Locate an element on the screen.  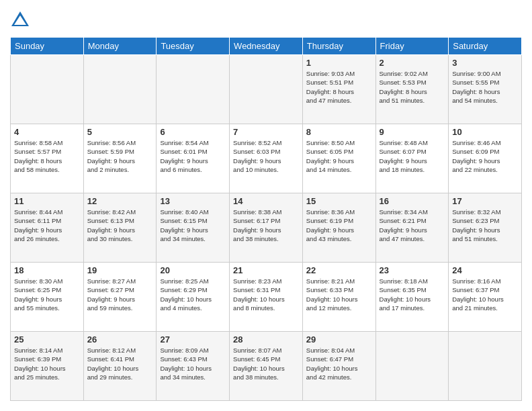
calendar-cell: 26Sunrise: 8:12 AMSunset: 6:41 PMDayligh… is located at coordinates (120, 367).